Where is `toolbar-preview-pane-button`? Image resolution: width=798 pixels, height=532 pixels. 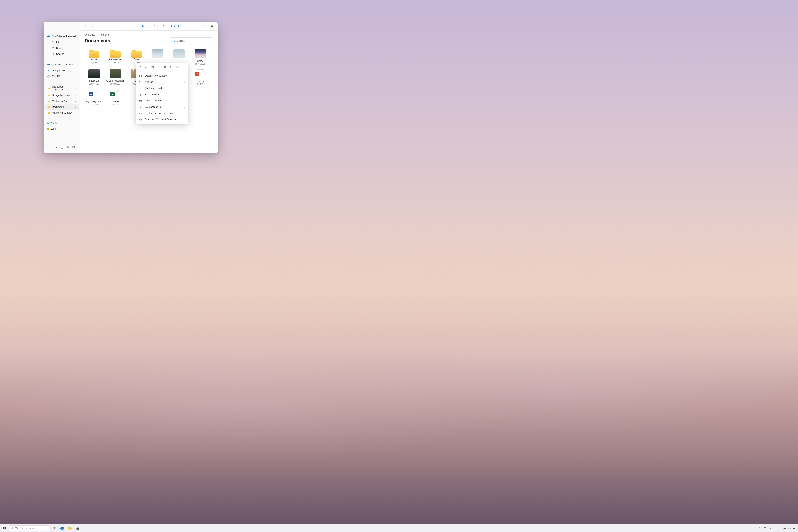 toolbar-preview-pane-button is located at coordinates (180, 26).